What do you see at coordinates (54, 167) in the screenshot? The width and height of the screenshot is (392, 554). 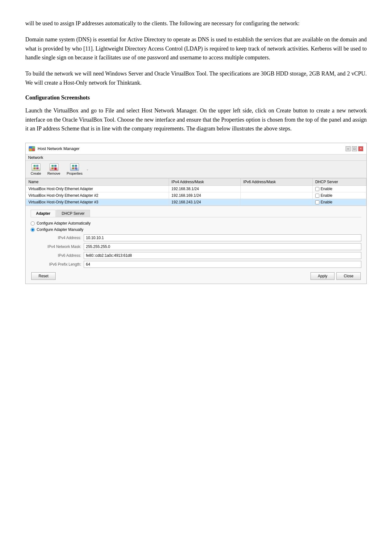 I see `remove-icon` at bounding box center [54, 167].